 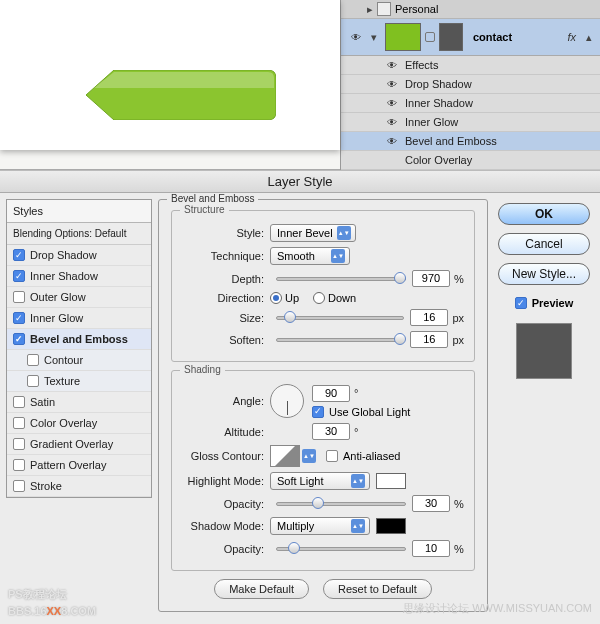 I want to click on highlight-opacity-input: 30, so click(x=431, y=504).